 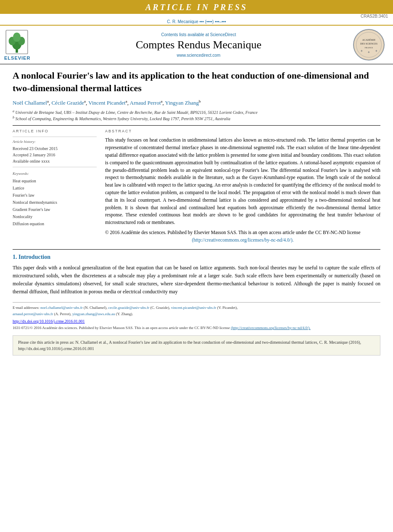 What do you see at coordinates (55, 224) in the screenshot?
I see `keyword-7: Diffusion equation` at bounding box center [55, 224].